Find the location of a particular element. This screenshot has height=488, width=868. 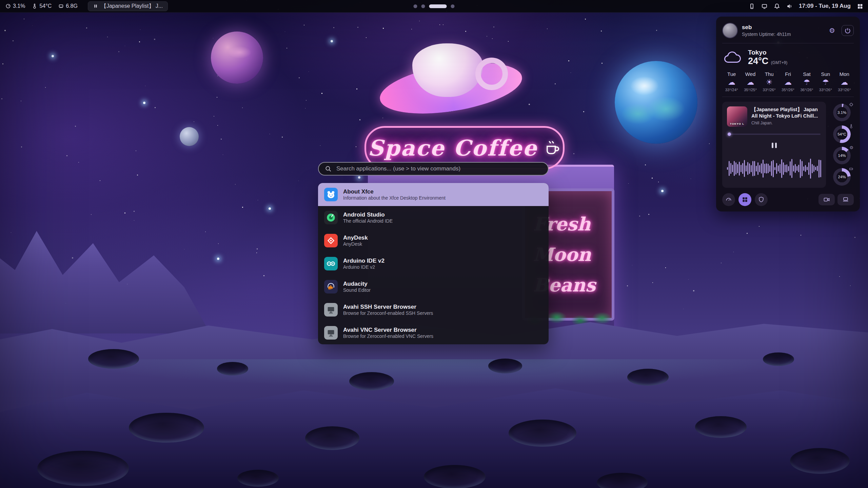

launcher-item: Android Studio The official Android IDE is located at coordinates (433, 218).